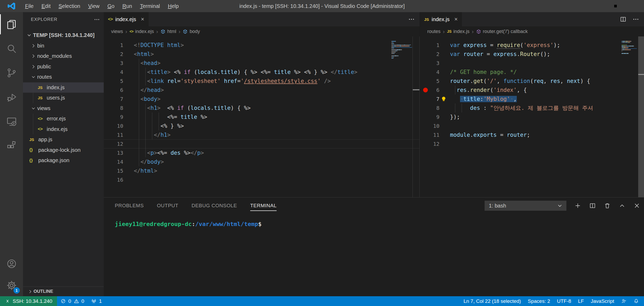  What do you see at coordinates (113, 162) in the screenshot?
I see `line-number: 14` at bounding box center [113, 162].